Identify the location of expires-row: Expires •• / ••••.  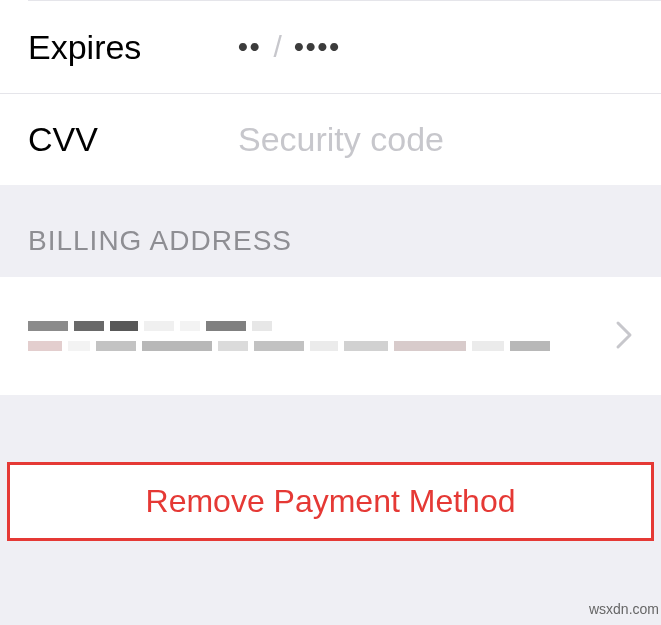
(330, 47).